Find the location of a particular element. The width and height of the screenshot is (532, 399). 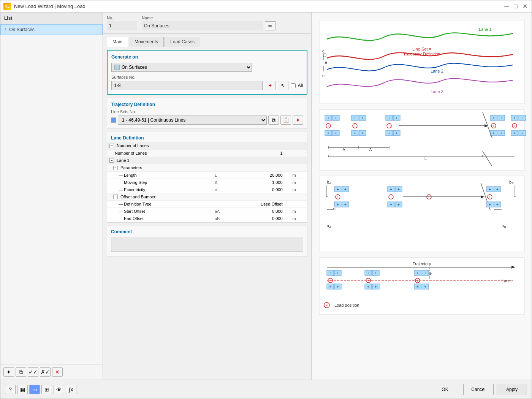

all-label: All is located at coordinates (300, 86).